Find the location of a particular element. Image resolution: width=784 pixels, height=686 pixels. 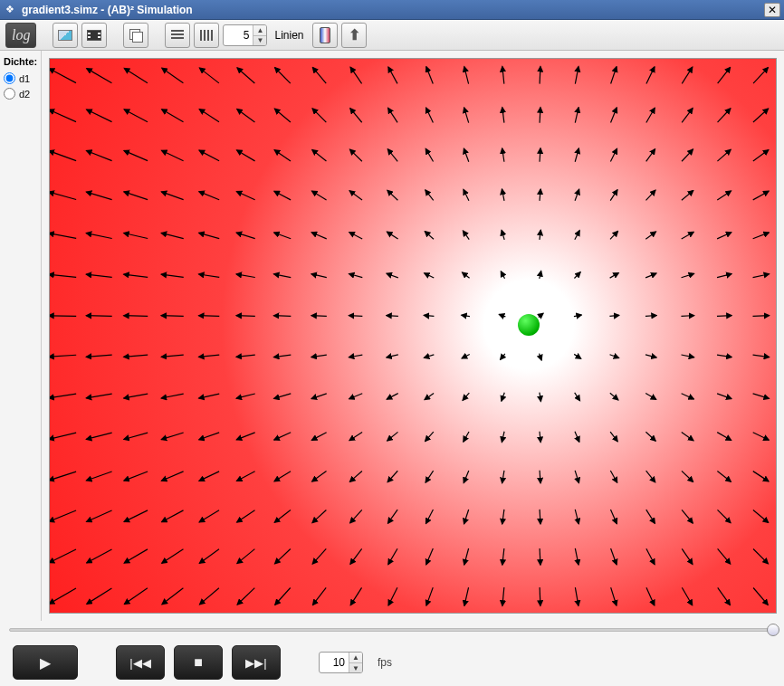

radio-d2: d2 is located at coordinates (20, 94).